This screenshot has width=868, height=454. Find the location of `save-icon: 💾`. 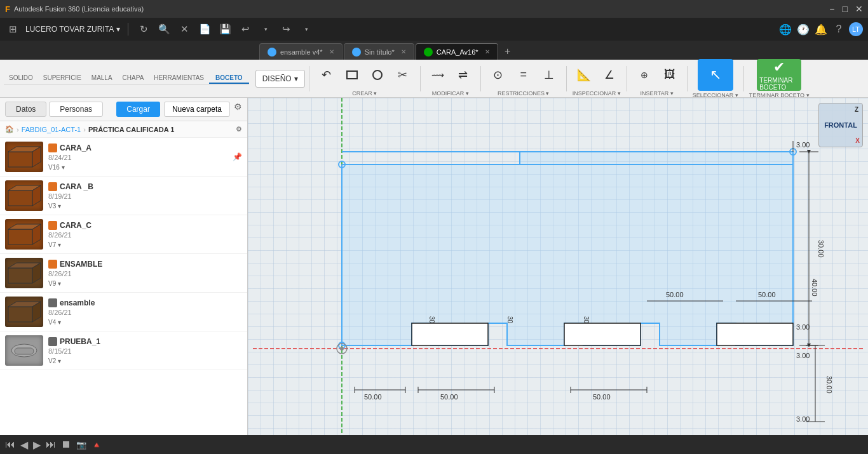

save-icon: 💾 is located at coordinates (225, 29).